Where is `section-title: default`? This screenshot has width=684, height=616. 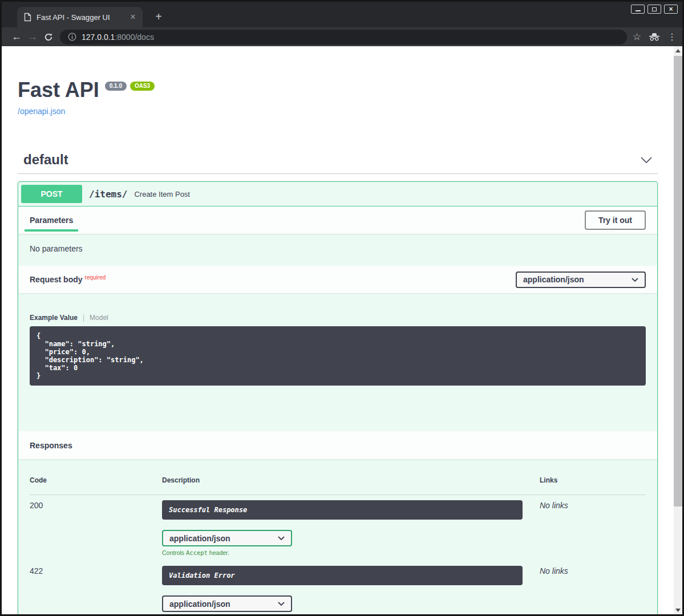
section-title: default is located at coordinates (46, 160).